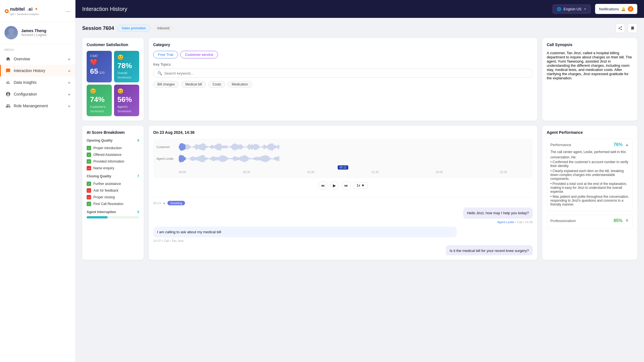 This screenshot has width=644, height=362. Describe the element at coordinates (627, 145) in the screenshot. I see `performance-expand-button: ▲` at that location.